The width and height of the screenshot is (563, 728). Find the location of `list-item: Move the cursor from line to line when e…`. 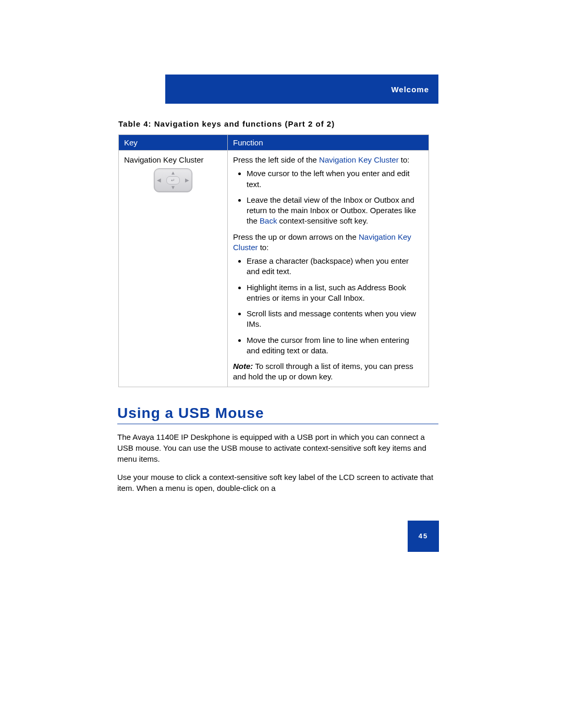

list-item: Move the cursor from line to line when e… is located at coordinates (335, 346).